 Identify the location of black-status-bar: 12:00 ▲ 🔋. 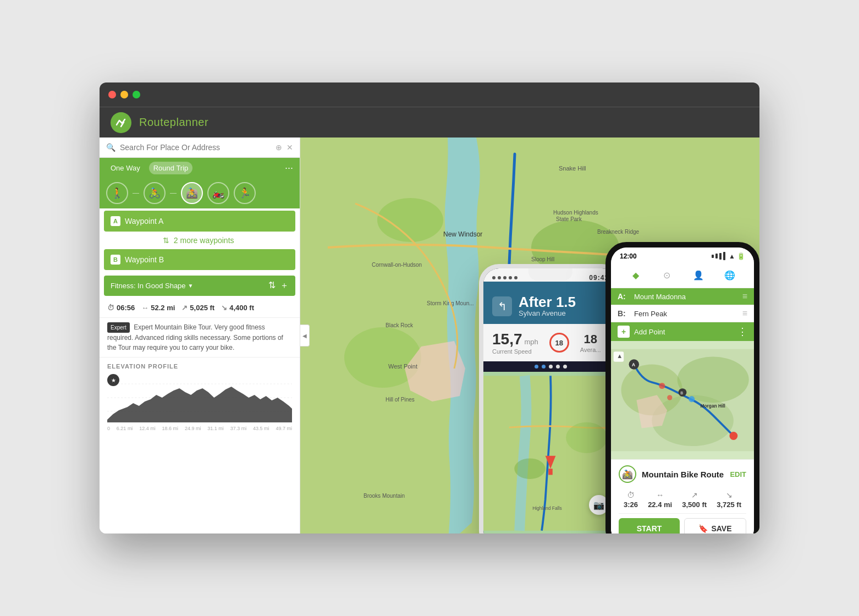
(682, 255).